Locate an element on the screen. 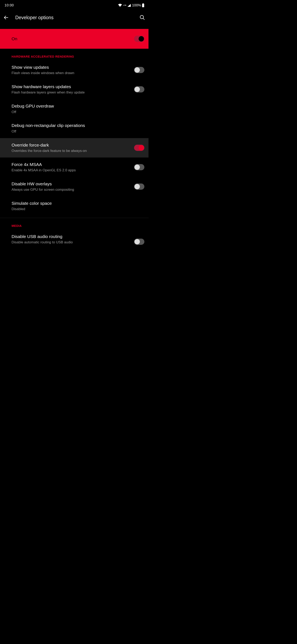 The image size is (297, 644). battery-icon is located at coordinates (143, 6).